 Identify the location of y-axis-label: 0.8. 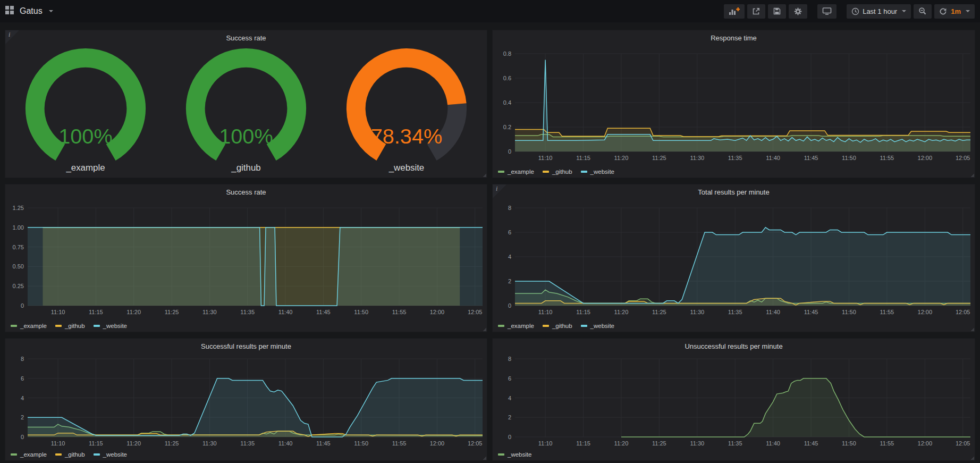
(507, 54).